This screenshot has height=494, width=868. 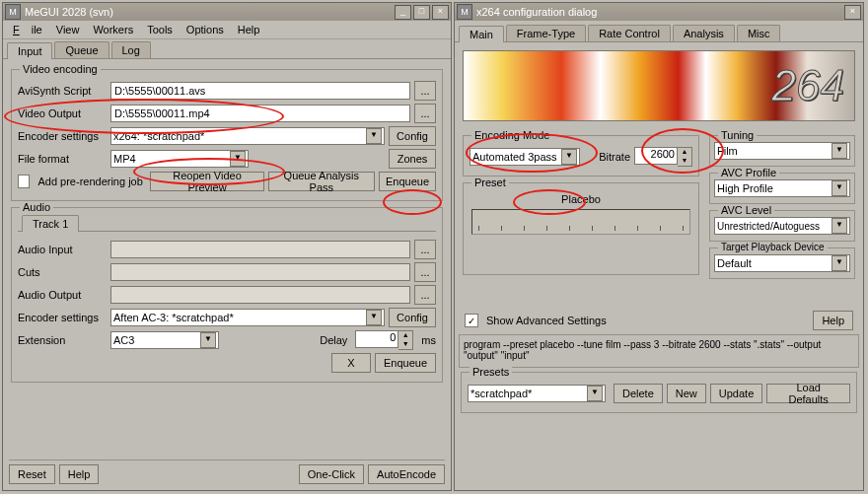 I want to click on tab-log: Log, so click(x=131, y=49).